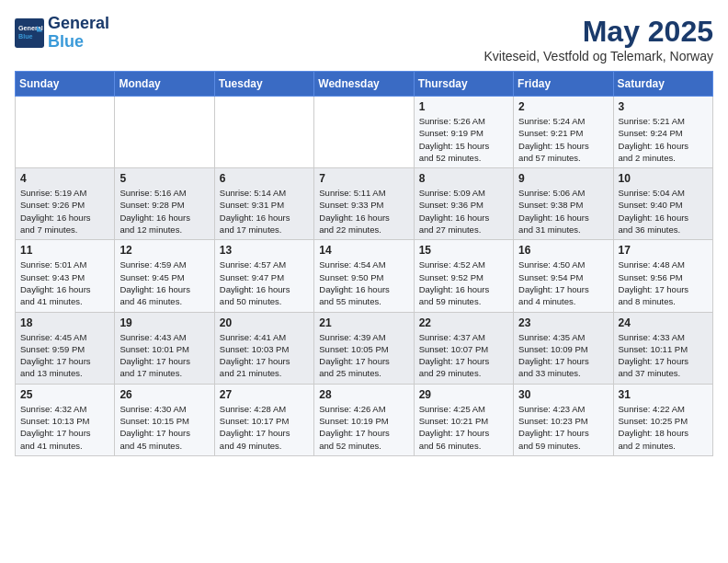  What do you see at coordinates (364, 85) in the screenshot?
I see `calendar-header: SundayMondayTuesdayWednesdayThursdayFrid…` at bounding box center [364, 85].